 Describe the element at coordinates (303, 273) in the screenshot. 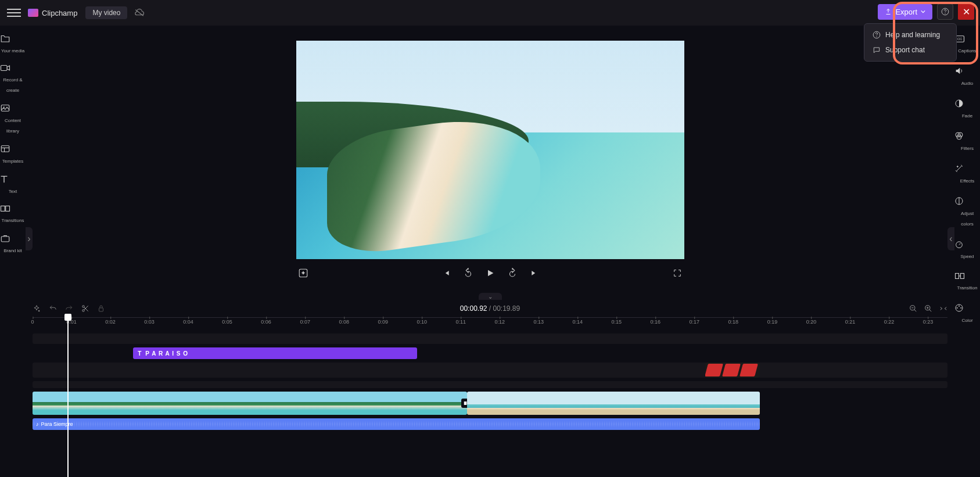

I see `mask-ai-button` at that location.